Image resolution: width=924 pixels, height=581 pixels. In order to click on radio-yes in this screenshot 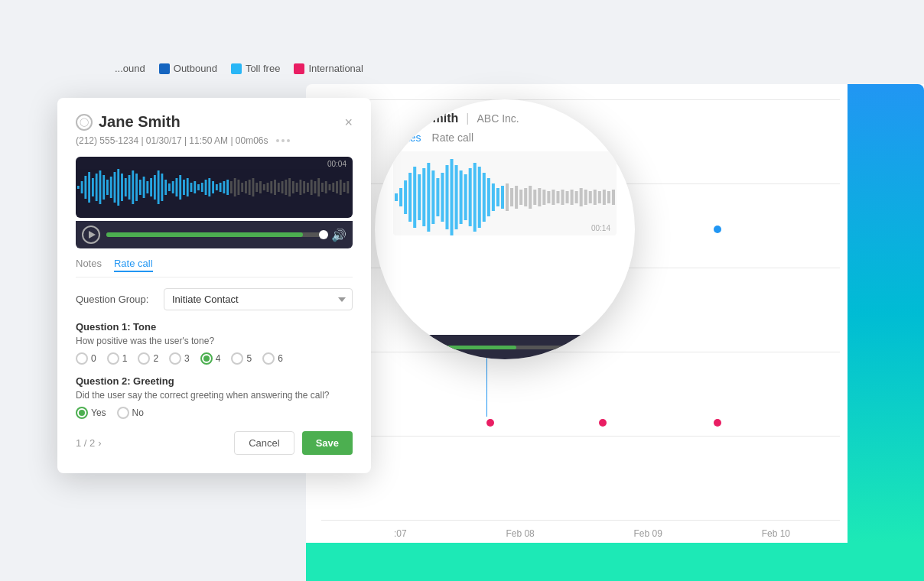, I will do `click(82, 413)`.